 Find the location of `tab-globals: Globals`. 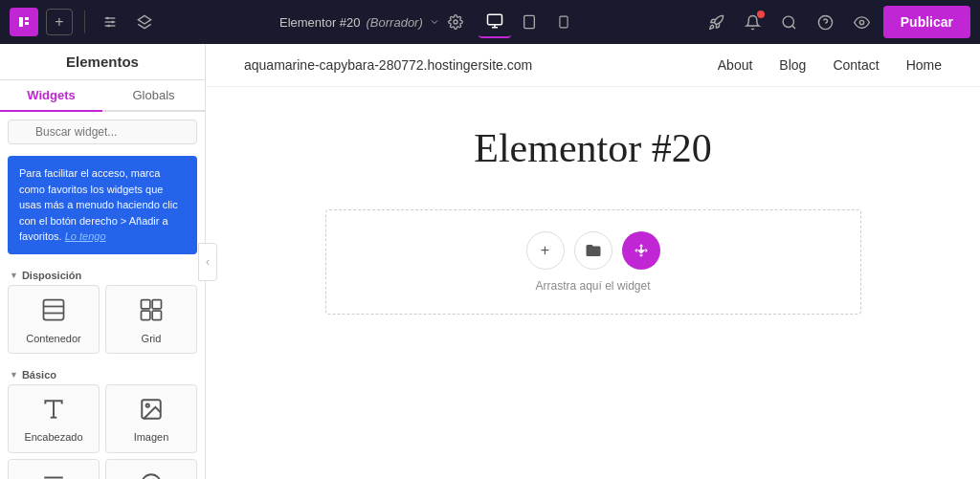

tab-globals: Globals is located at coordinates (153, 96).